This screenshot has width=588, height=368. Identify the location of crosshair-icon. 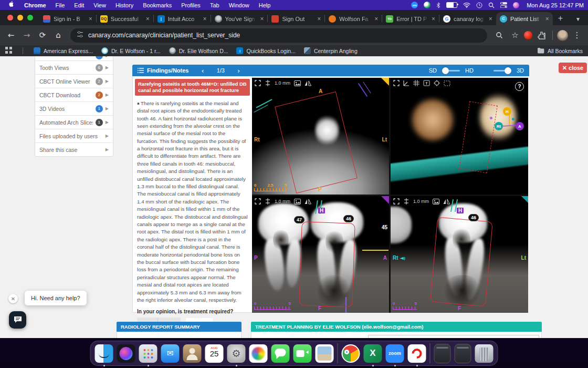
(437, 83).